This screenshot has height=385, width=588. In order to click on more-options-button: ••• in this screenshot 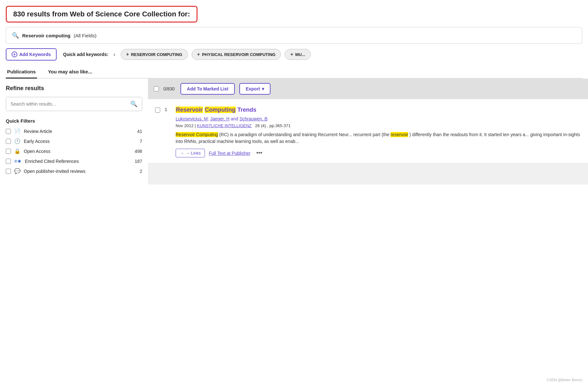, I will do `click(259, 153)`.